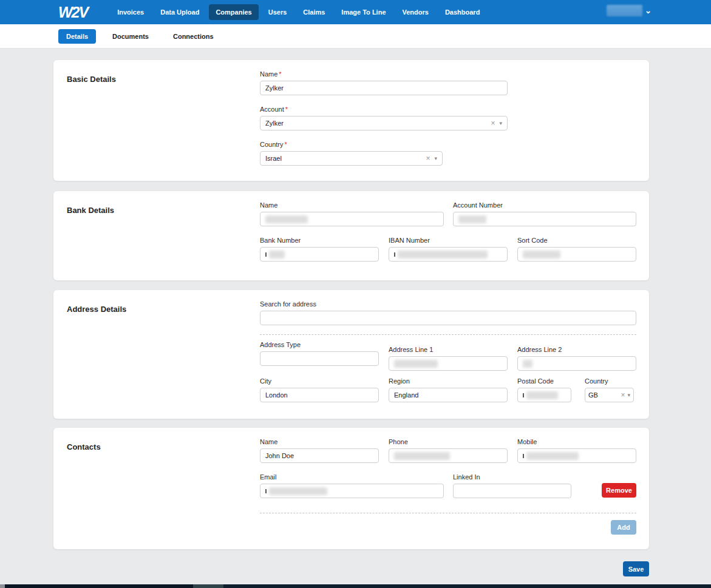 Image resolution: width=711 pixels, height=588 pixels. I want to click on contact-phone-input, so click(448, 456).